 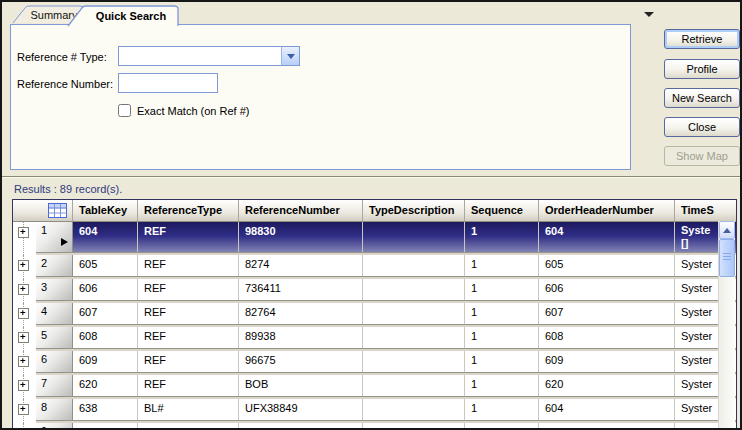 What do you see at coordinates (374, 267) in the screenshot?
I see `table-row: 2 605 REF 8274 1 605 Syster` at bounding box center [374, 267].